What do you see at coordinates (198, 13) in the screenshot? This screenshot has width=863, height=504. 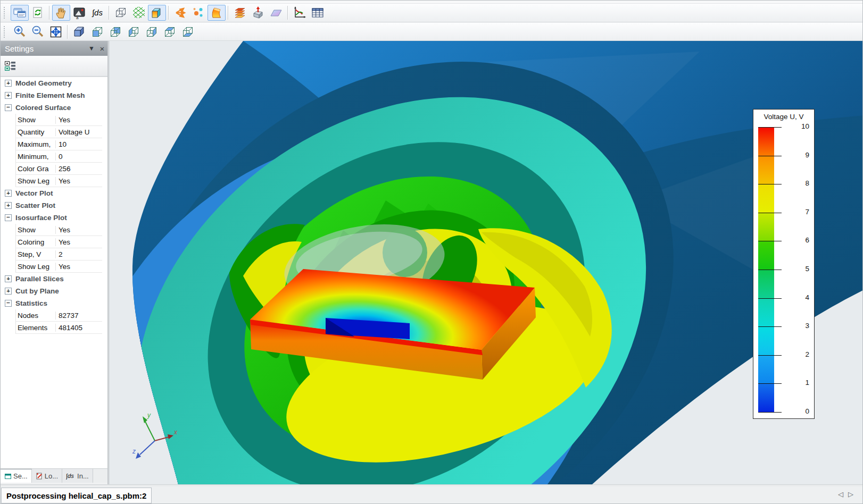 I see `scatter-plot-button` at bounding box center [198, 13].